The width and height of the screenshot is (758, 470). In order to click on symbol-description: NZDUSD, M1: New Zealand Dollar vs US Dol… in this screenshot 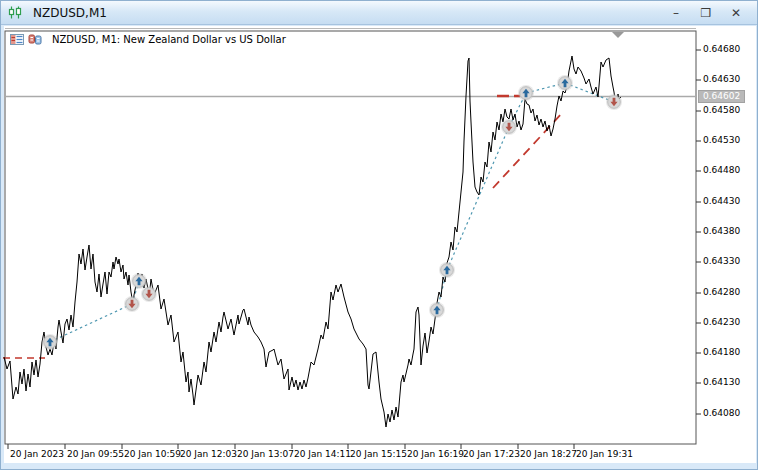, I will do `click(169, 40)`.